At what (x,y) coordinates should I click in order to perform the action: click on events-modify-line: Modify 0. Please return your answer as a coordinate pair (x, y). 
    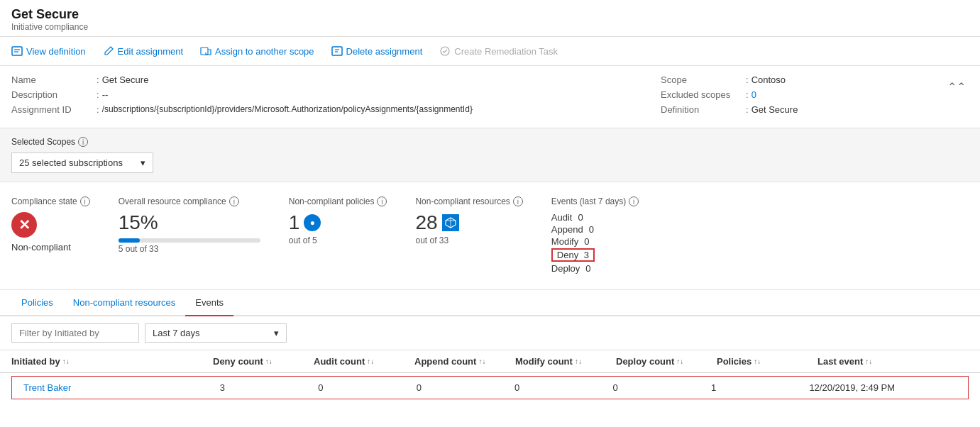
    Looking at the image, I should click on (595, 241).